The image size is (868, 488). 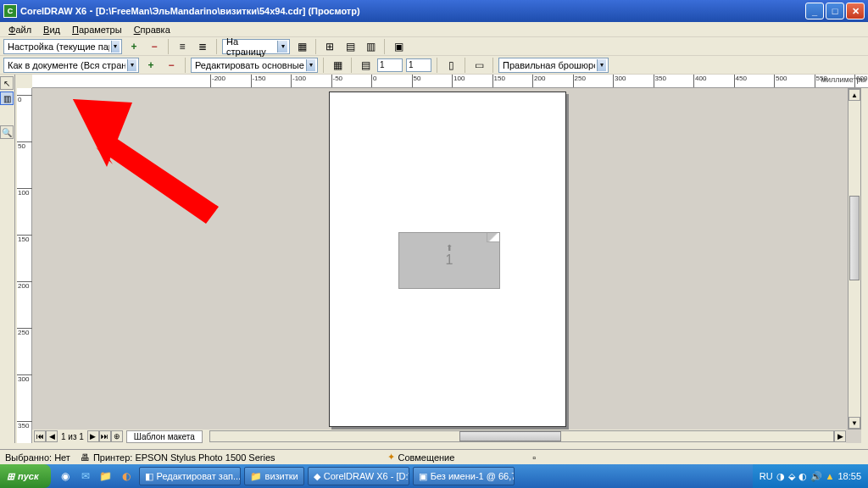 What do you see at coordinates (815, 11) in the screenshot?
I see `minimize-button: _` at bounding box center [815, 11].